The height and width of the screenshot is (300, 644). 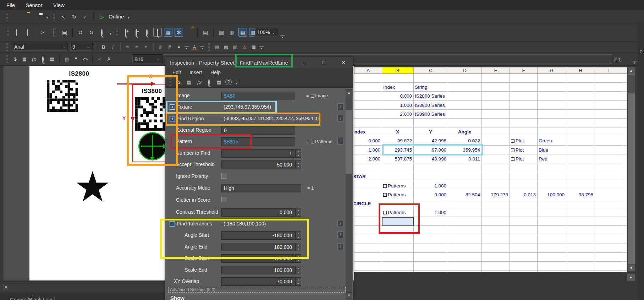 I want to click on fixture-value: (293.745,97,359.954), so click(x=247, y=107).